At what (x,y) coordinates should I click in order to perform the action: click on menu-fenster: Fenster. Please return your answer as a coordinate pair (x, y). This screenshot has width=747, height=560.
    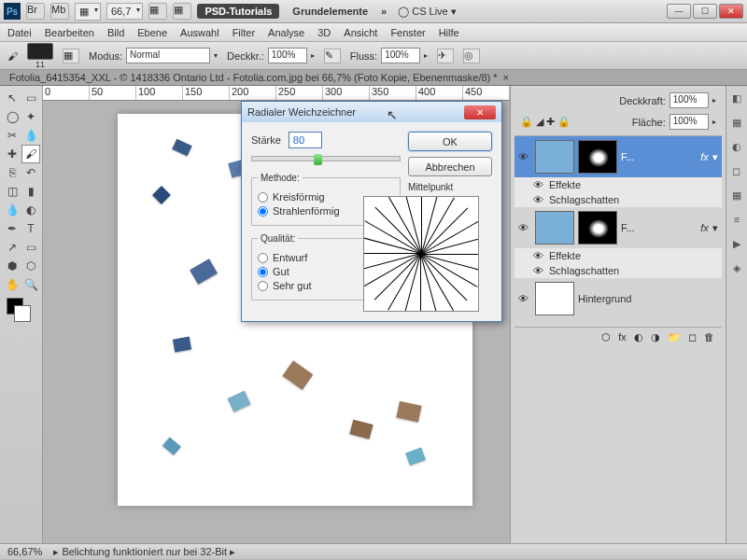
    Looking at the image, I should click on (407, 33).